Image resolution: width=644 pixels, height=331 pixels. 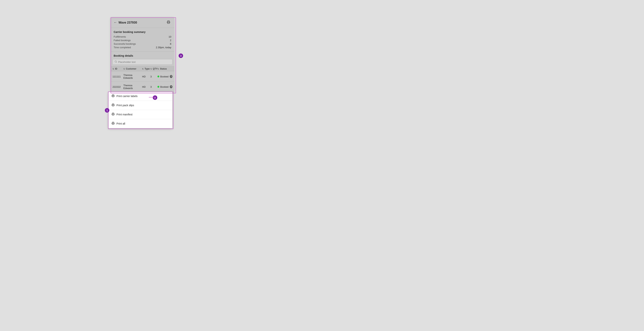 What do you see at coordinates (140, 105) in the screenshot?
I see `print-pack-slips-item: Print pack slips` at bounding box center [140, 105].